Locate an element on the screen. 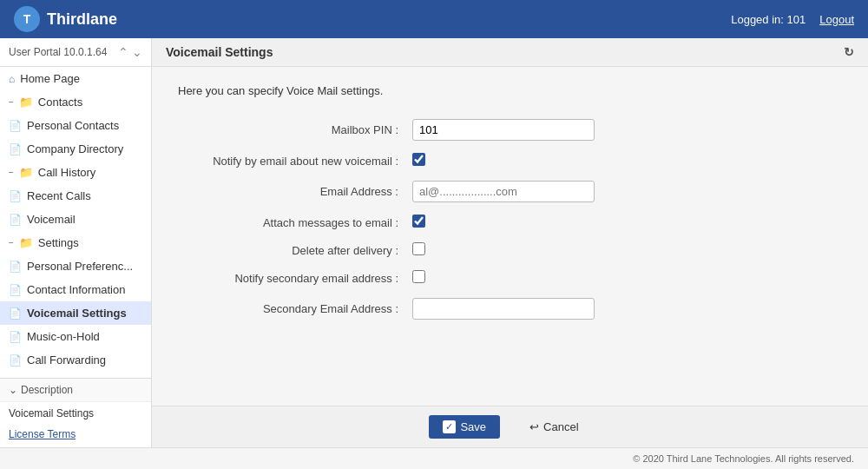  sidebar-item-label: Personal Preferenc... is located at coordinates (80, 266).